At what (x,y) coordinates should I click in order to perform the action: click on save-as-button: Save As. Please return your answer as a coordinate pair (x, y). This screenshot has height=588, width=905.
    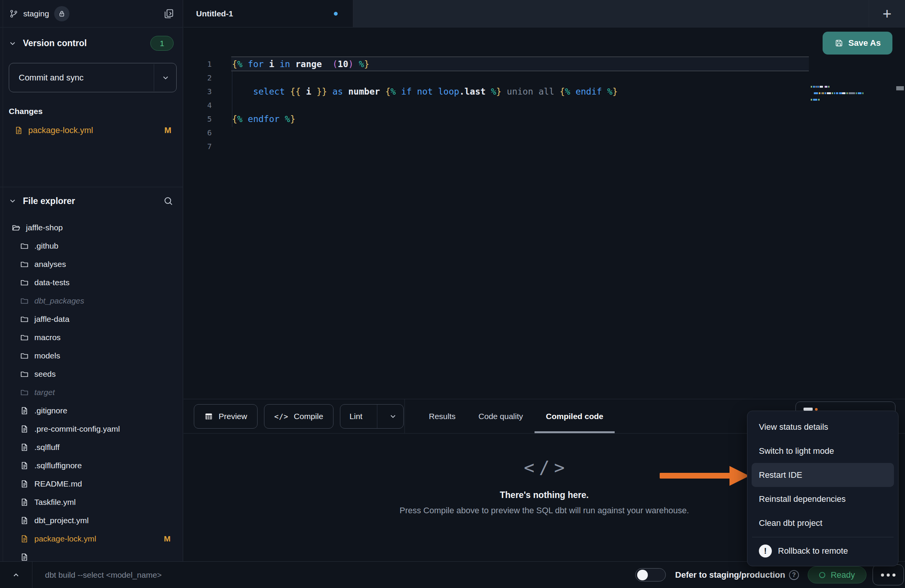
    Looking at the image, I should click on (858, 43).